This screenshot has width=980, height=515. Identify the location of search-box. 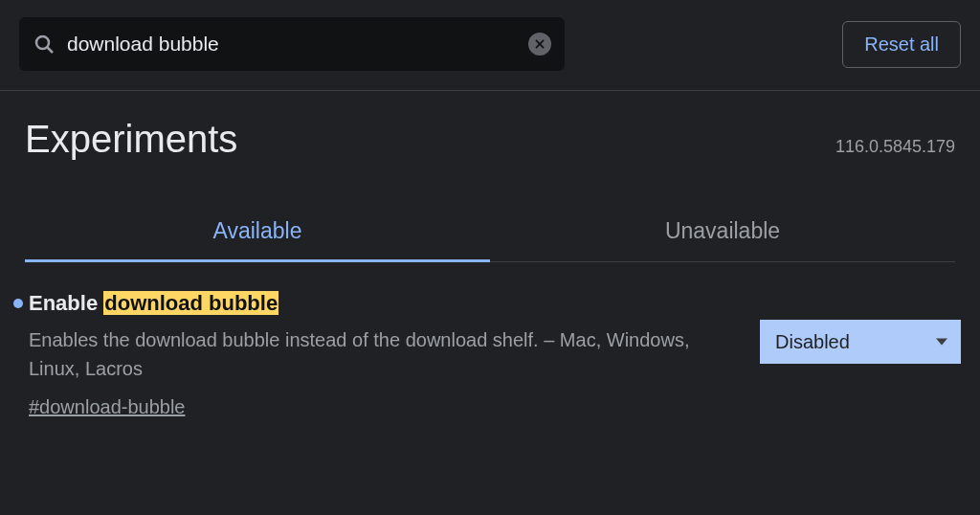
(292, 44).